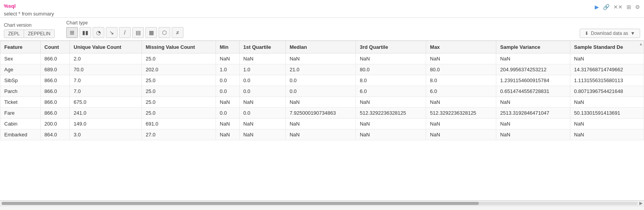  Describe the element at coordinates (533, 81) in the screenshot. I see `table-cell: 1.2391154600915784` at that location.